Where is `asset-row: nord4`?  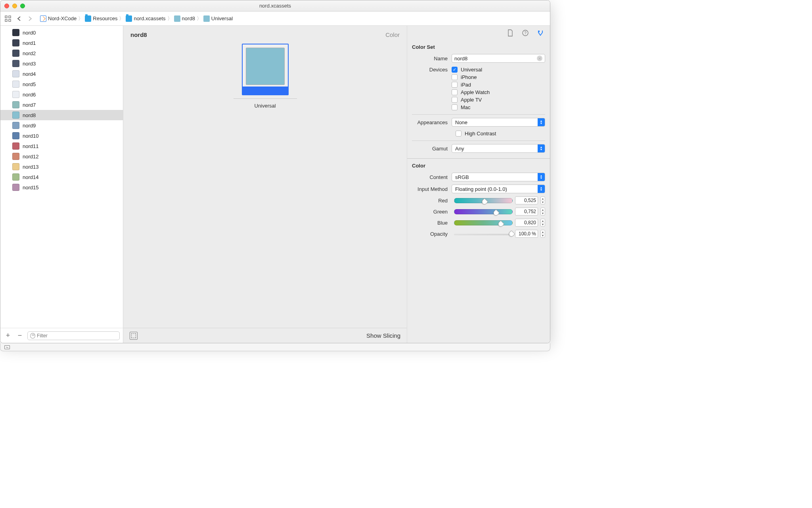 asset-row: nord4 is located at coordinates (62, 74).